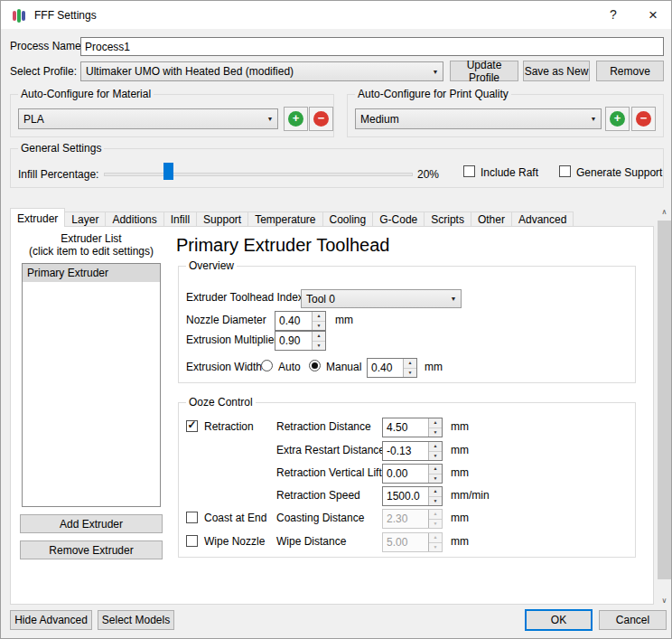  Describe the element at coordinates (191, 517) in the screenshot. I see `coast-at-end-checkbox` at that location.